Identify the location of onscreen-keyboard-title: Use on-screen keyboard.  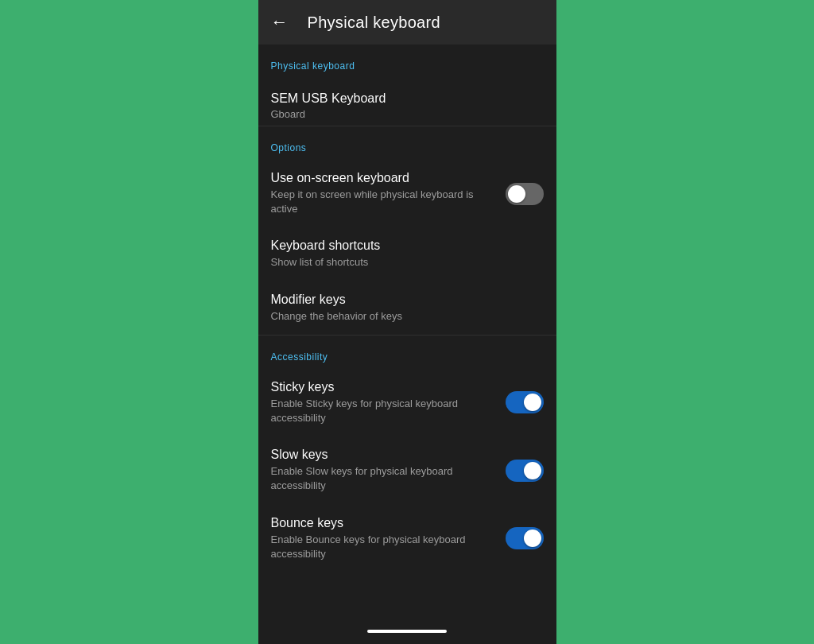
(383, 178).